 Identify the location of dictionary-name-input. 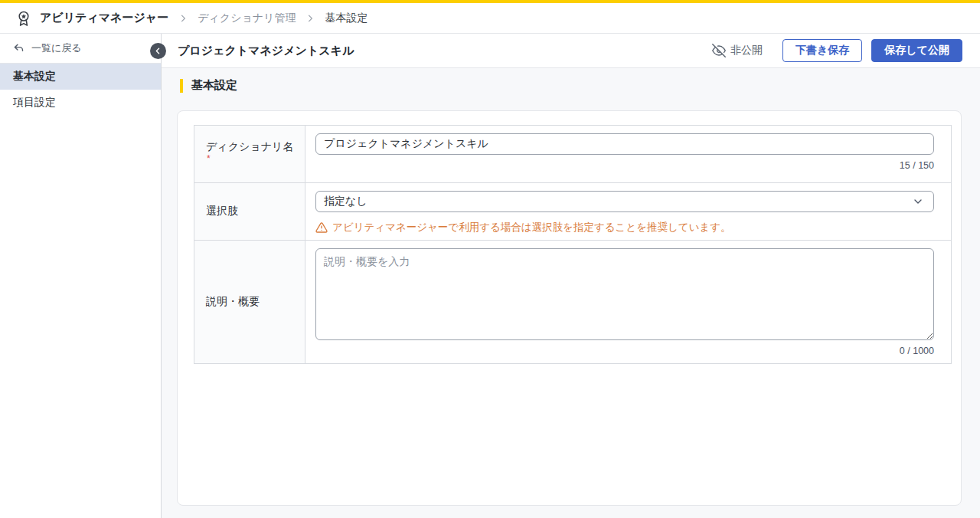
(625, 144).